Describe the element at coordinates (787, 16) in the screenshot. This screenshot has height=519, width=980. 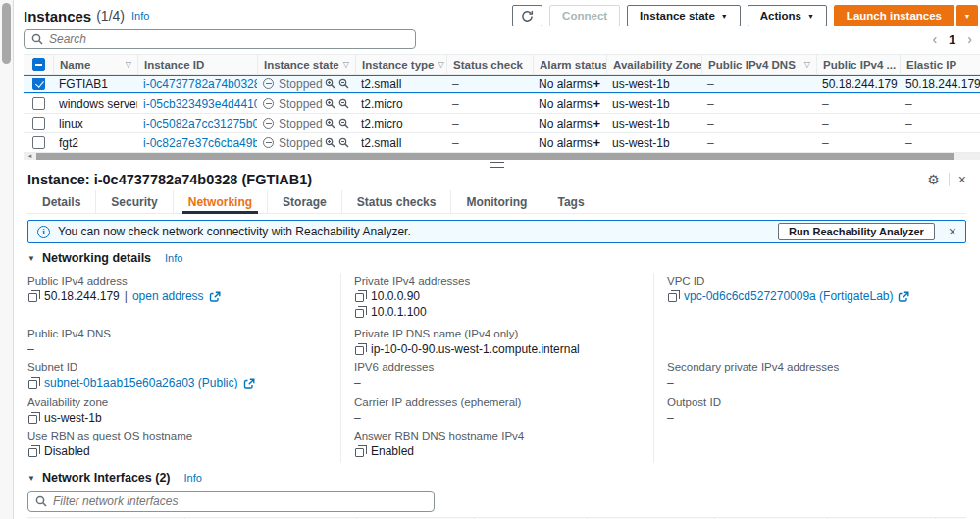
I see `actions-button: Actions ▼` at that location.